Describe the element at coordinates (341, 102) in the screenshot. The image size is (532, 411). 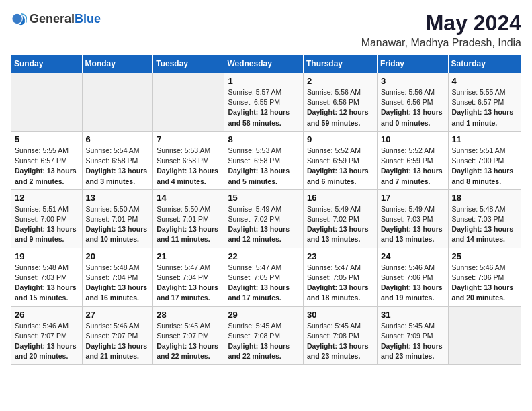
I see `calendar-cell: 2Sunrise: 5:56 AMSunset: 6:56 PMDaylight…` at that location.